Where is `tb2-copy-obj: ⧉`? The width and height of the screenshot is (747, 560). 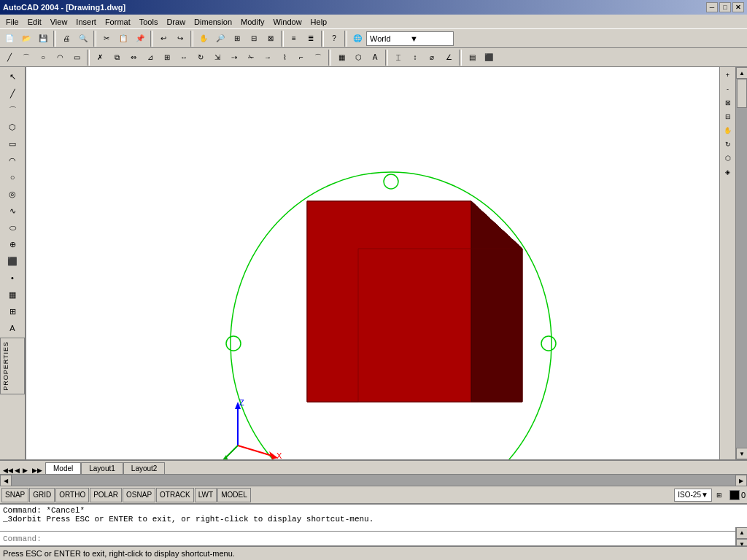
tb2-copy-obj: ⧉ is located at coordinates (117, 58).